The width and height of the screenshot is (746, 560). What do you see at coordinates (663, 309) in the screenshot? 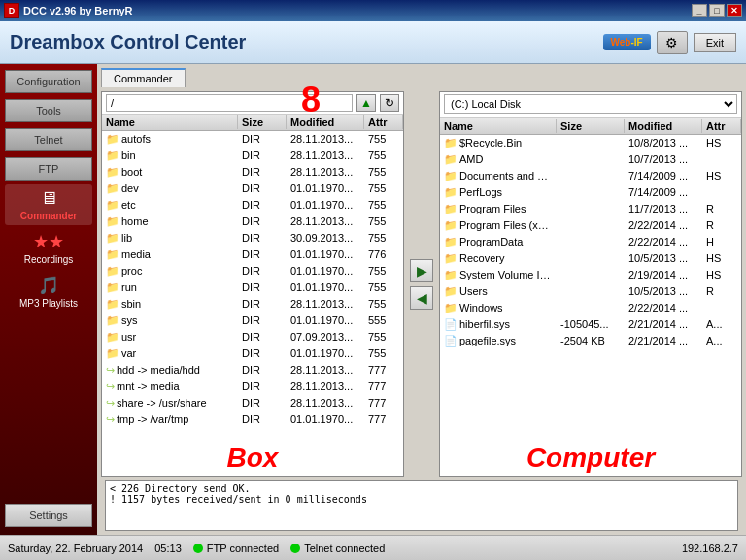
I see `file-modified-cell: 2/22/2014 ...` at bounding box center [663, 309].